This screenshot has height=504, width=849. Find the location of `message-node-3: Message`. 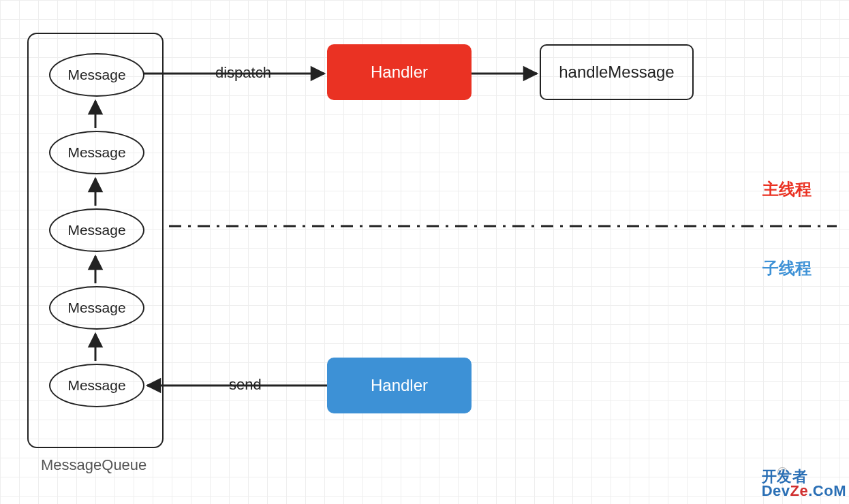

message-node-3: Message is located at coordinates (97, 230).